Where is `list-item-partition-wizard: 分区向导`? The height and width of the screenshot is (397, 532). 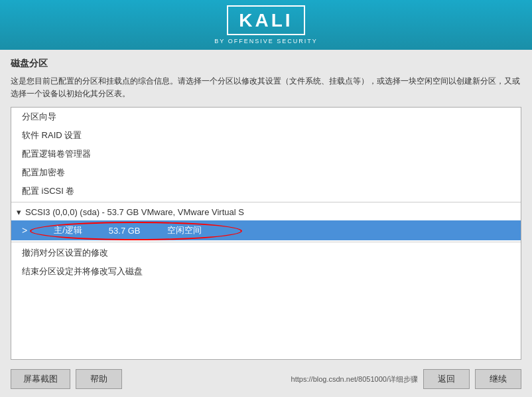
list-item-partition-wizard: 分区向导 is located at coordinates (266, 117).